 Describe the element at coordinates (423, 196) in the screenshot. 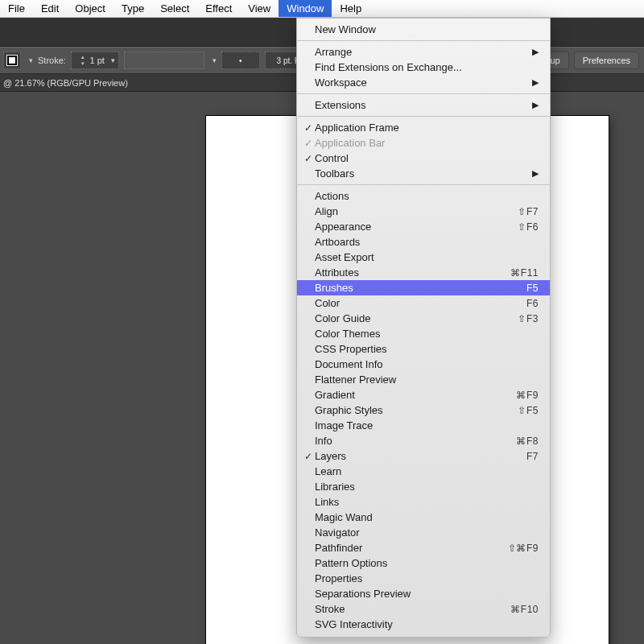

I see `menu-item-actions: Actions` at that location.